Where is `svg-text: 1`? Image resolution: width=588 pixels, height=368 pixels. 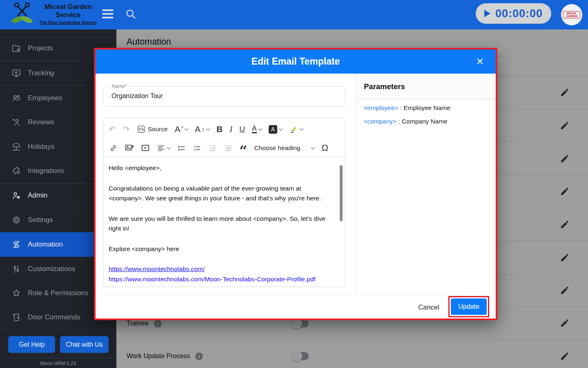 svg-text: 1 is located at coordinates (195, 146).